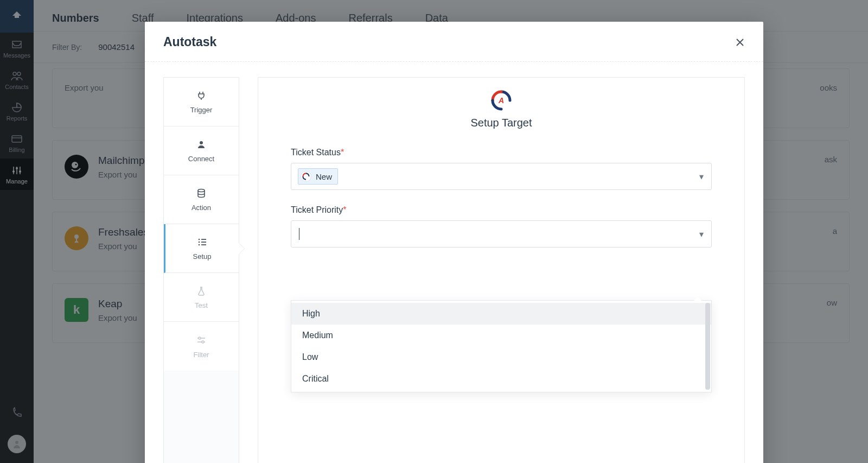 Image resolution: width=868 pixels, height=463 pixels. Describe the element at coordinates (501, 379) in the screenshot. I see `dropdown-option-critical: Critical` at that location.